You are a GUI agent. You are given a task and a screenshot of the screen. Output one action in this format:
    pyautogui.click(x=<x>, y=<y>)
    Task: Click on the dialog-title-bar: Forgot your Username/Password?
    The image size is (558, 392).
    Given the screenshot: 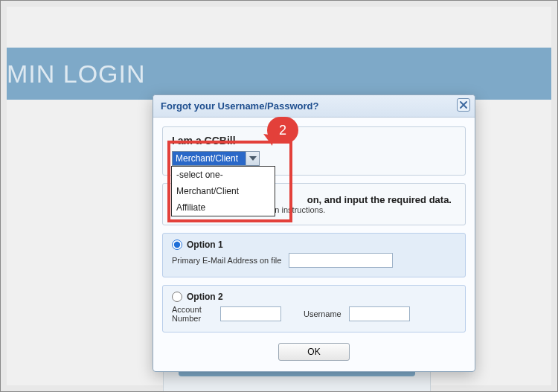 What is the action you would take?
    pyautogui.click(x=314, y=106)
    